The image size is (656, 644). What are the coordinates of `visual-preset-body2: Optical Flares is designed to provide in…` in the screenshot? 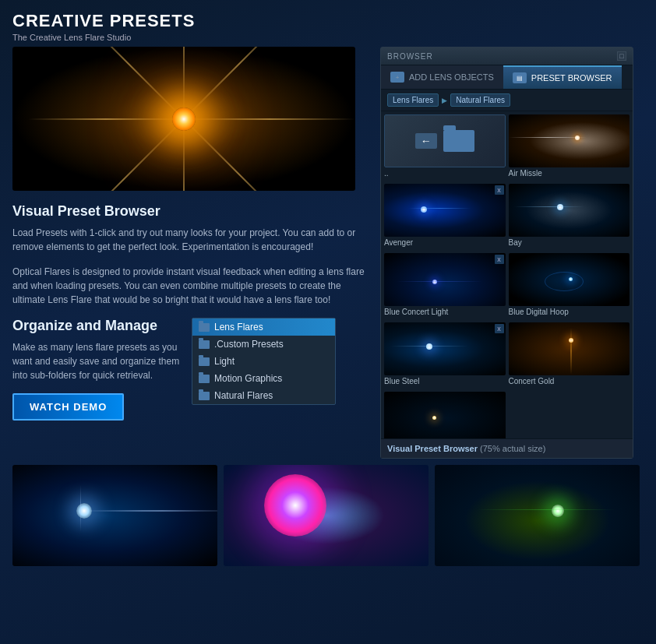 It's located at (192, 286).